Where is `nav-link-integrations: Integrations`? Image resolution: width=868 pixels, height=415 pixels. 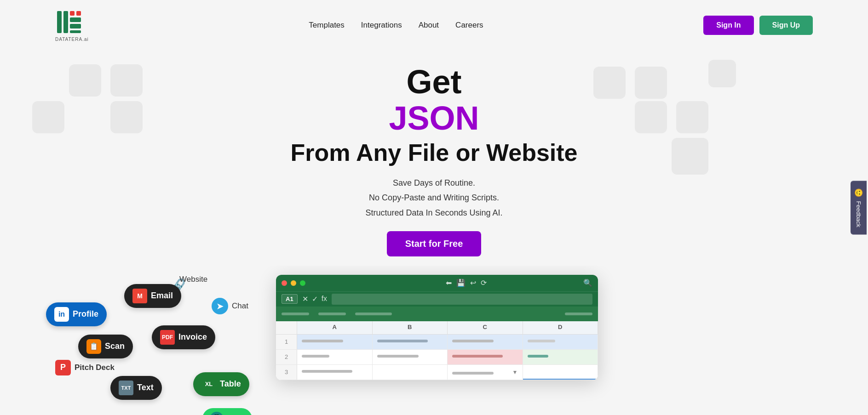 nav-link-integrations: Integrations is located at coordinates (382, 25).